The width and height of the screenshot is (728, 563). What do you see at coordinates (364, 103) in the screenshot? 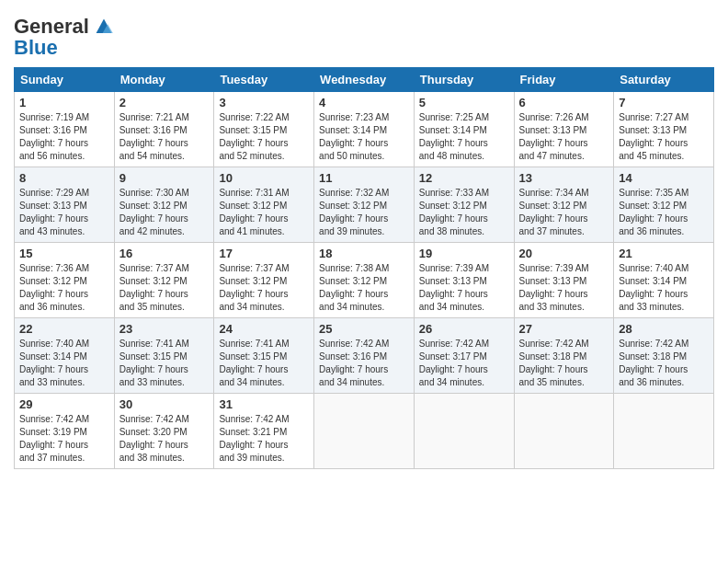
I see `day-number: 4` at bounding box center [364, 103].